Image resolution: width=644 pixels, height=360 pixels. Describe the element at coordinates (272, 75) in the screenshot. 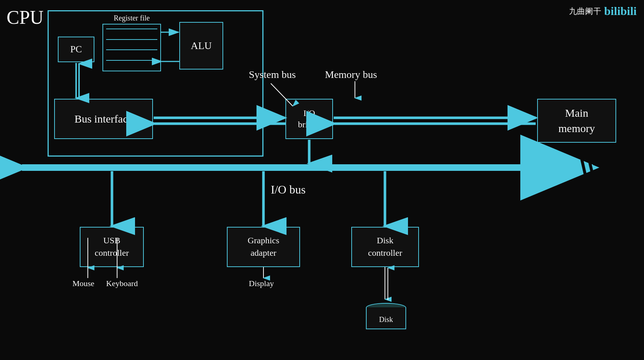

I see `system-bus-label: System bus` at that location.